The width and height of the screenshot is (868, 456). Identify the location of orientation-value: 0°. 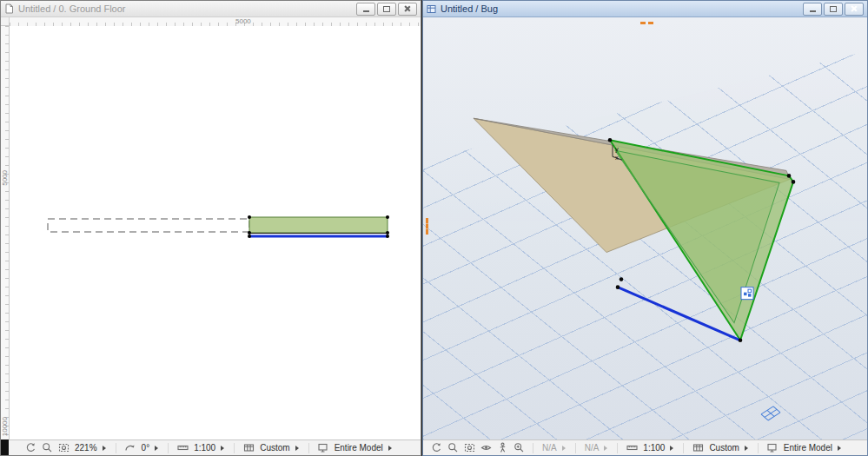
(146, 448).